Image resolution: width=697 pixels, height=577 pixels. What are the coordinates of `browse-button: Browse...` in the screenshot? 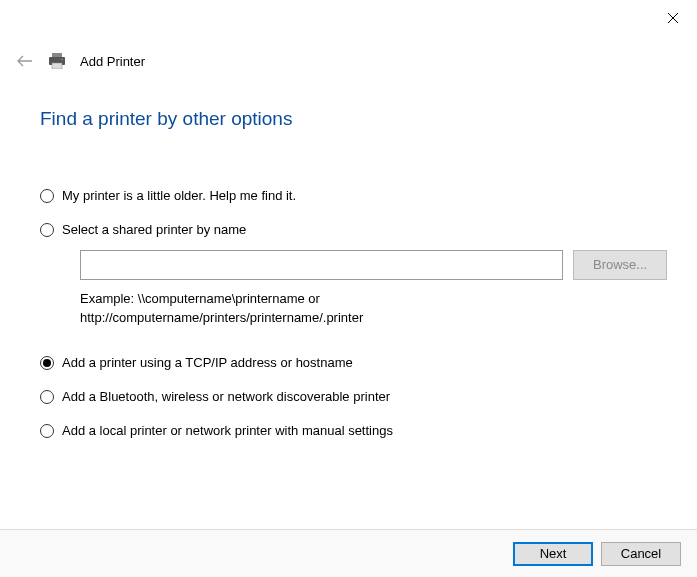 It's located at (620, 265).